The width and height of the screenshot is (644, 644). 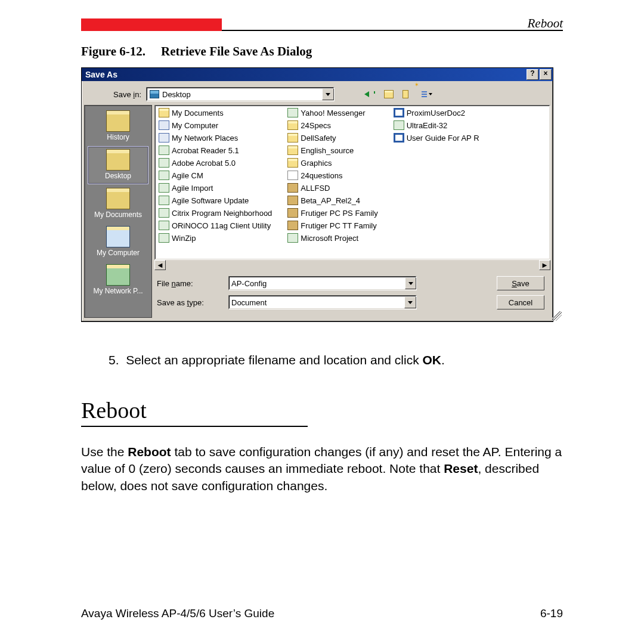 What do you see at coordinates (546, 75) in the screenshot?
I see `close-button: ×` at bounding box center [546, 75].